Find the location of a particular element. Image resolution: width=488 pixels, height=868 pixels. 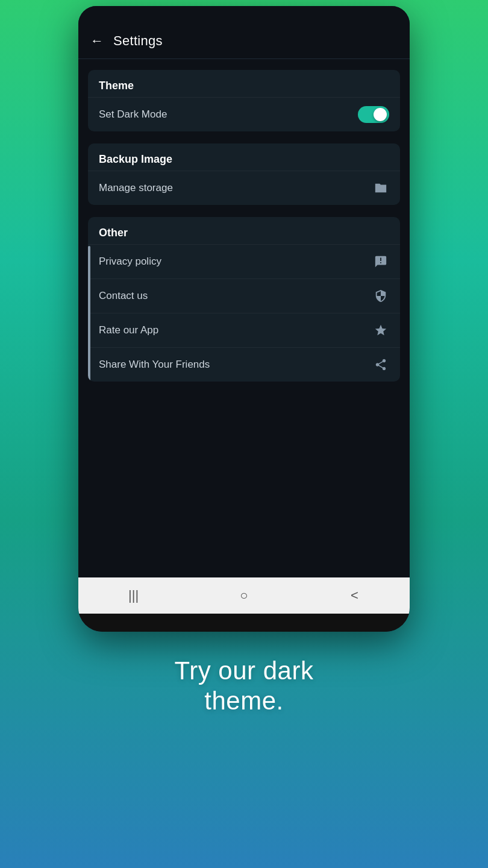

theme-card: Theme Set Dark Mode is located at coordinates (244, 101).